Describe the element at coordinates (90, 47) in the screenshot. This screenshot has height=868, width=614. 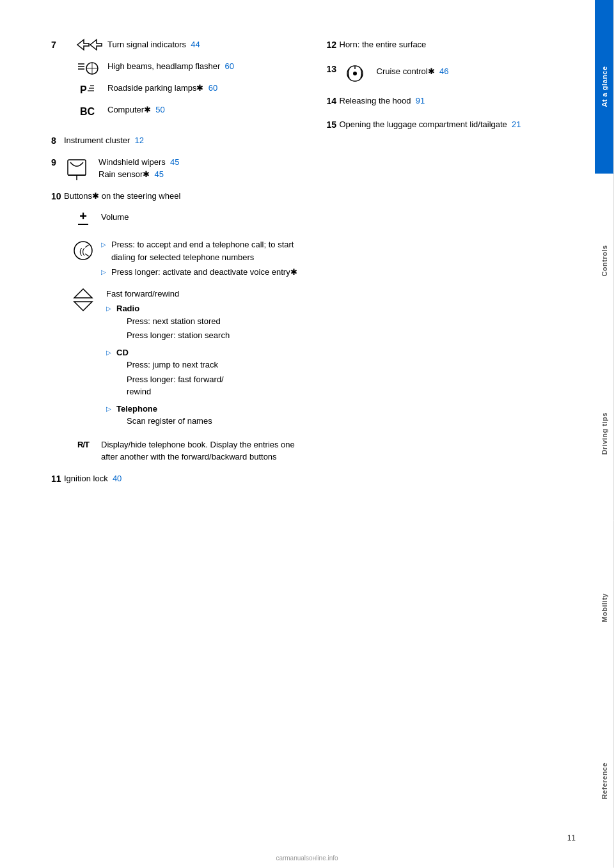
I see `turn-signal-icon` at that location.